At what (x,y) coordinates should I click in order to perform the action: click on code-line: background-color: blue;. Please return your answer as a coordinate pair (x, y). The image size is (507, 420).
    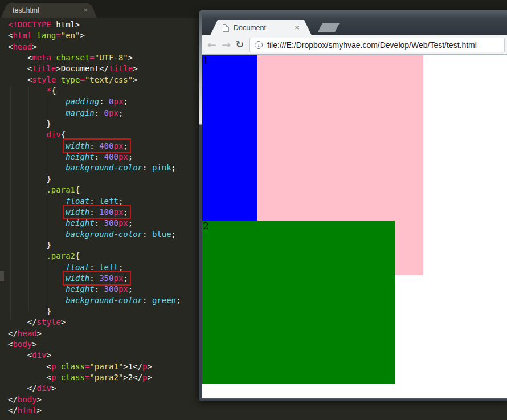
    Looking at the image, I should click on (104, 235).